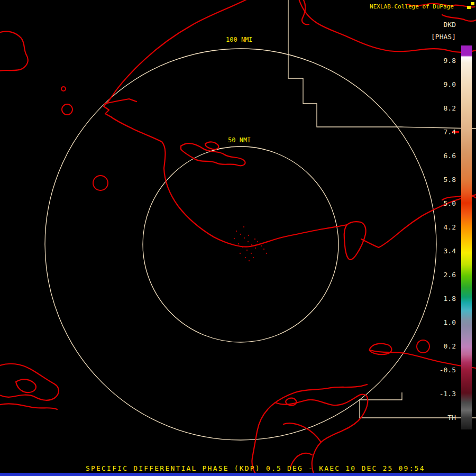 Image resolution: width=476 pixels, height=476 pixels. What do you see at coordinates (450, 85) in the screenshot?
I see `colorbar-tick: 9.0` at bounding box center [450, 85].